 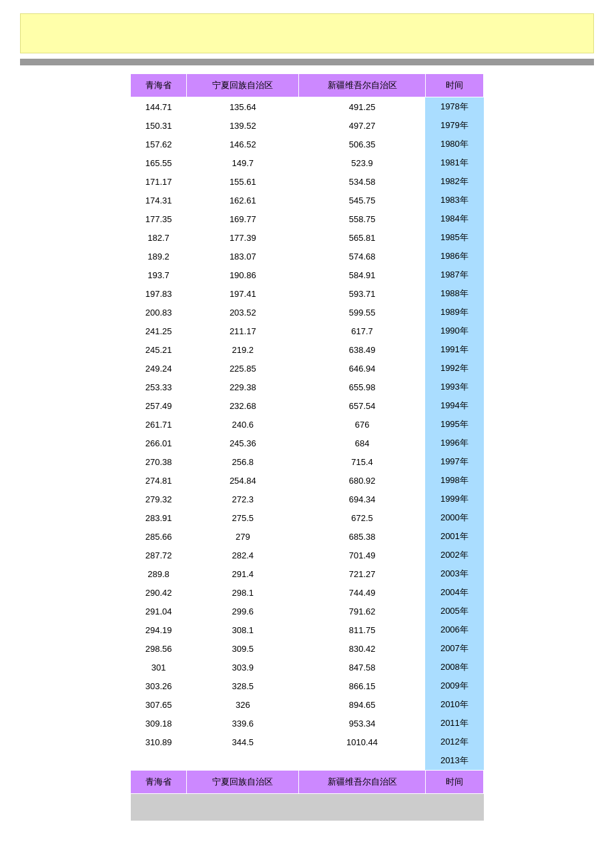 I want to click on data-cell: 139.52, so click(x=243, y=125).